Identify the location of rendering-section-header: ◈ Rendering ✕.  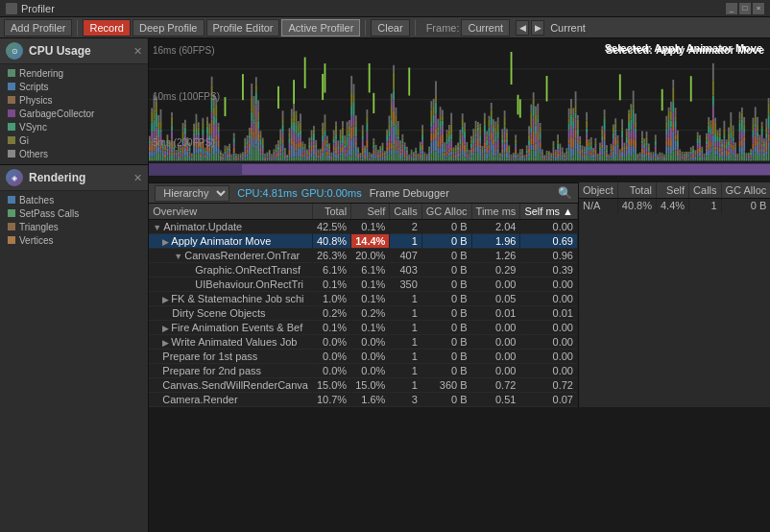
(74, 179).